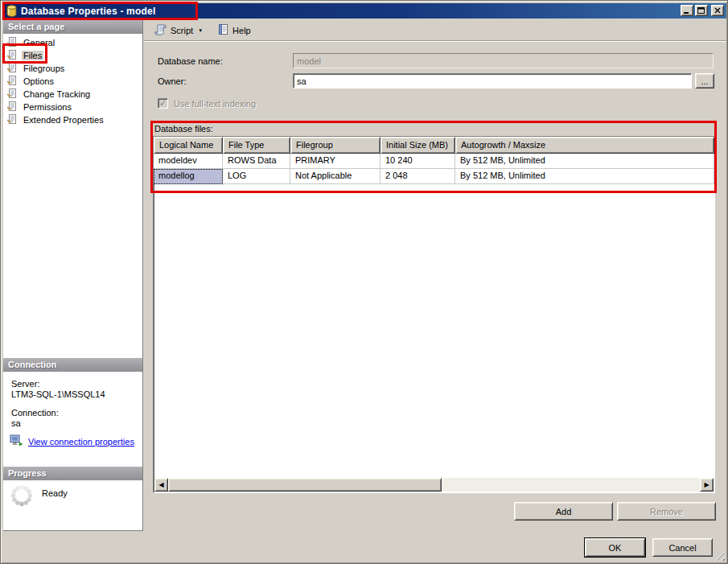 This screenshot has width=728, height=564. I want to click on toolbar: Script ▼ Help, so click(435, 31).